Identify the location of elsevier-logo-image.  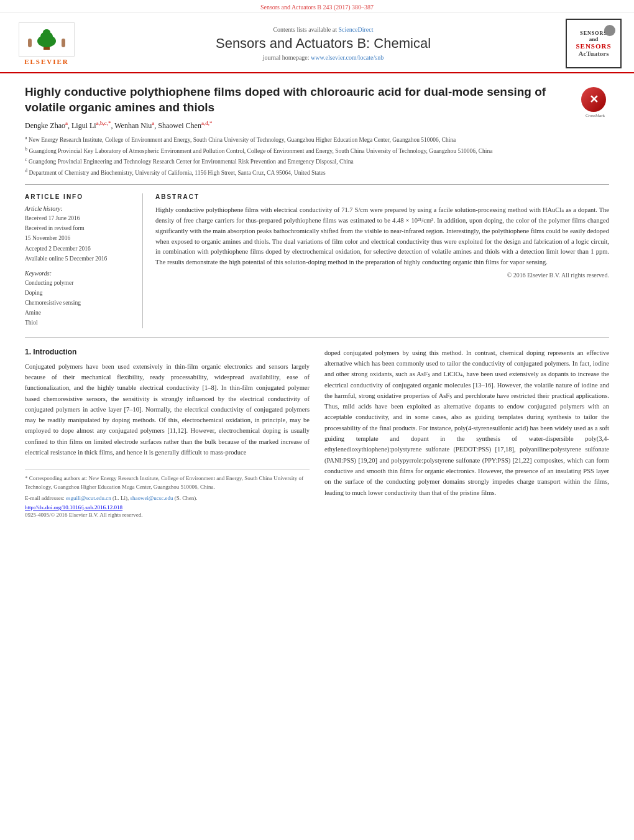
(47, 40).